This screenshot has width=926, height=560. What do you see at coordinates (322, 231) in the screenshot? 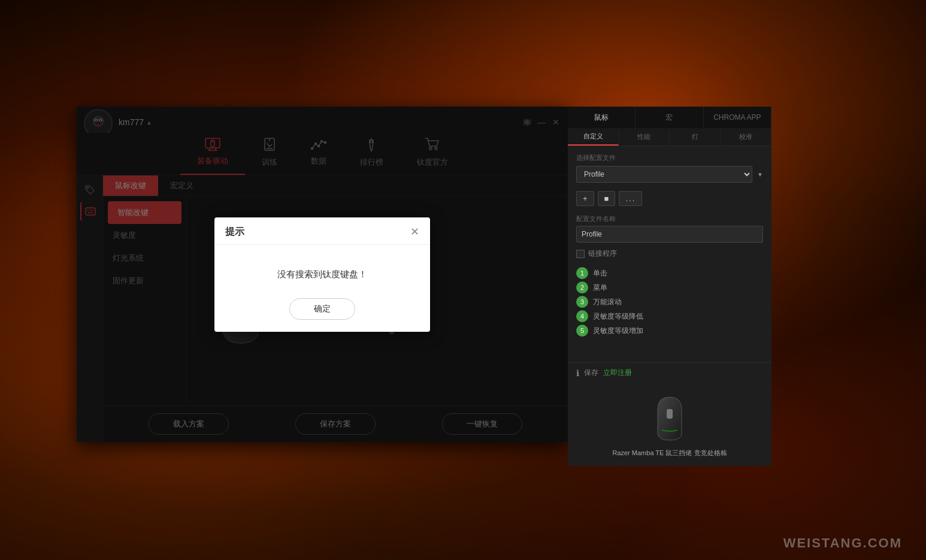
I see `dialog-header: 提示 ✕` at bounding box center [322, 231].